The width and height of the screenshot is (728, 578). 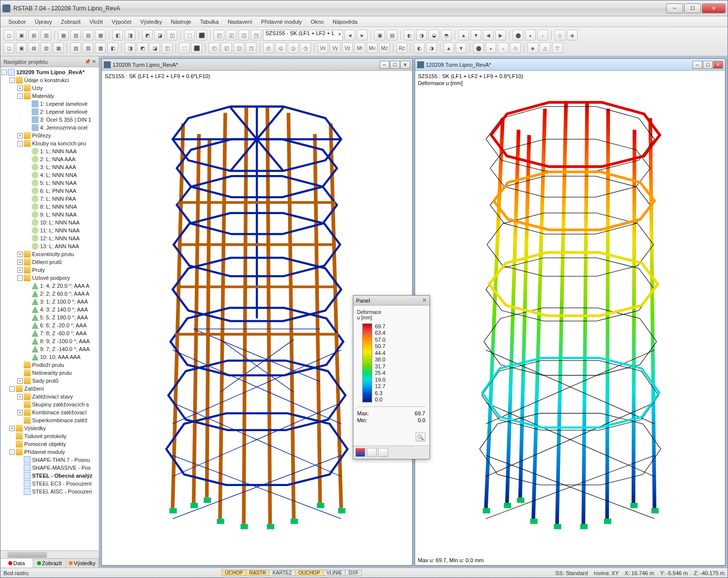 I want to click on window-minimize: ─, so click(x=675, y=8).